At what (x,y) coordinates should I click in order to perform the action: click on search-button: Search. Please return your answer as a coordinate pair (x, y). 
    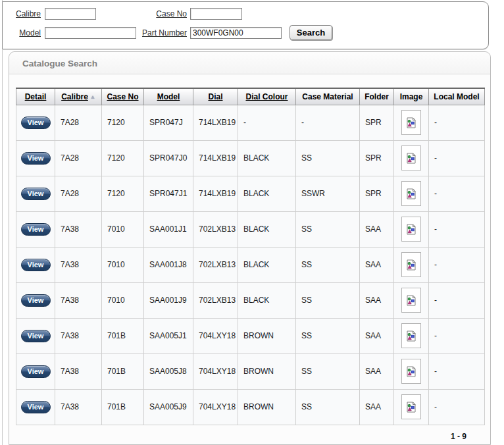
    Looking at the image, I should click on (311, 33).